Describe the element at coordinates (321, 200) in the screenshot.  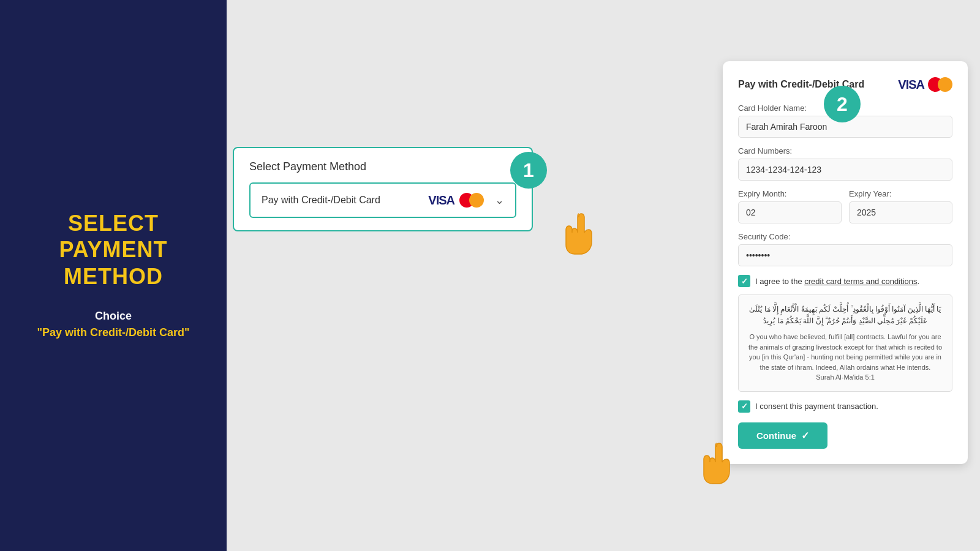
I see `payment-option-label: Pay with Credit-/Debit Card` at that location.